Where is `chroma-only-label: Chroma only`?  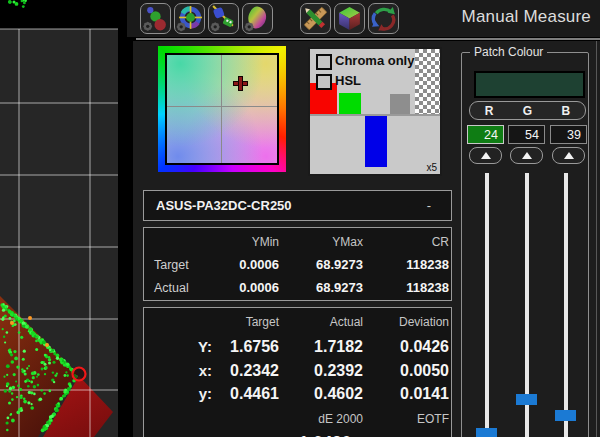 chroma-only-label: Chroma only is located at coordinates (374, 60).